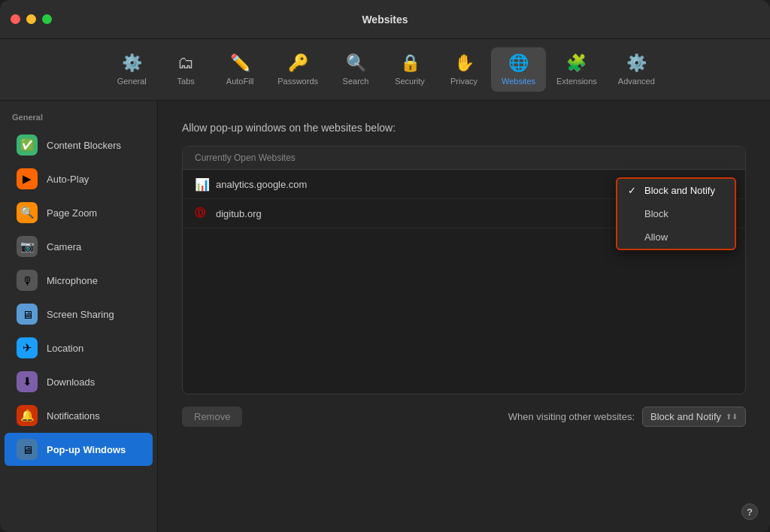  Describe the element at coordinates (636, 81) in the screenshot. I see `toolbar-label-advanced: Advanced` at that location.